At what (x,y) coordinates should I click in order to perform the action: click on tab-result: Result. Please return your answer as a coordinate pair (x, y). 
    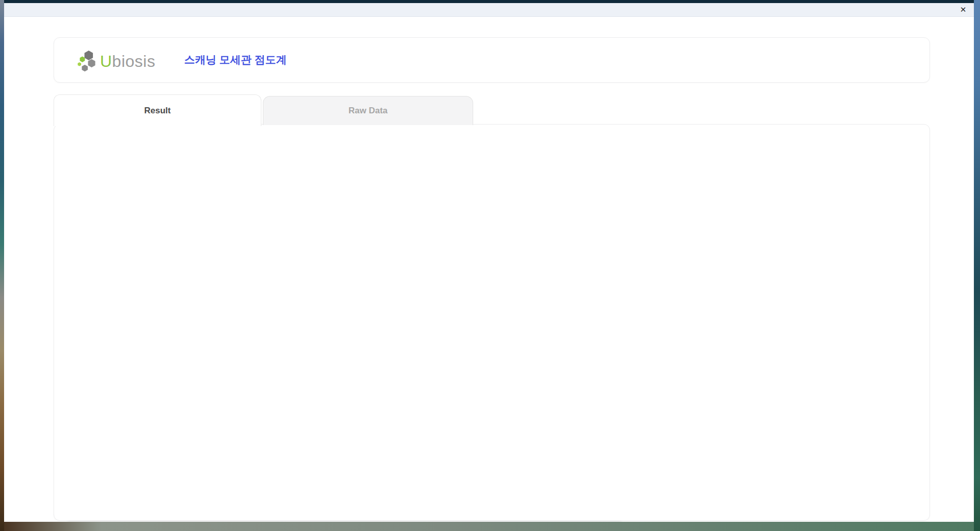
    Looking at the image, I should click on (157, 110).